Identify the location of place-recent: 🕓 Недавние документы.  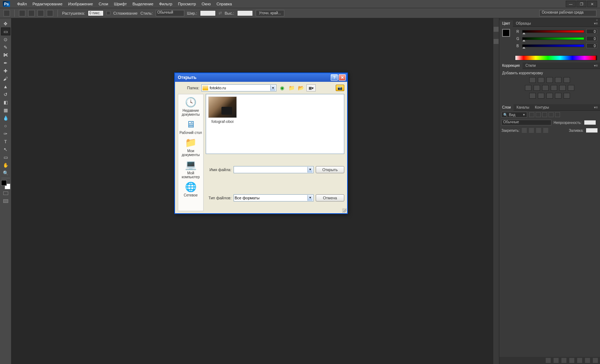
(191, 106).